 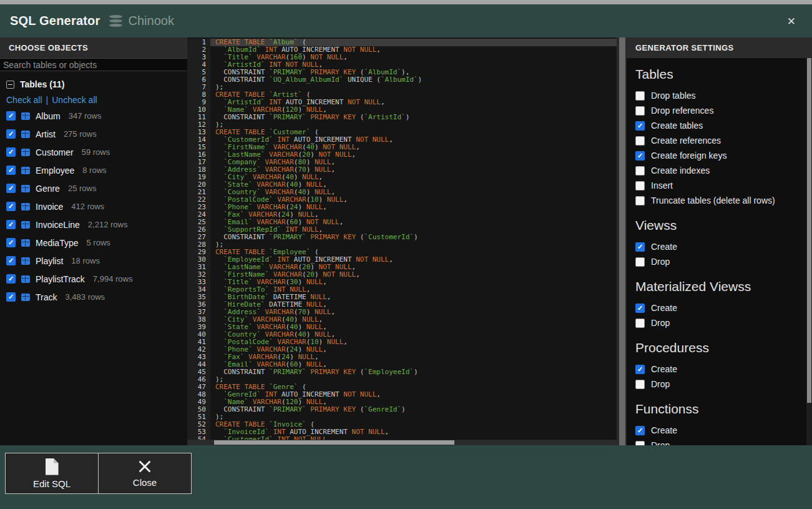 What do you see at coordinates (718, 126) in the screenshot?
I see `settings-option: Create tables` at bounding box center [718, 126].